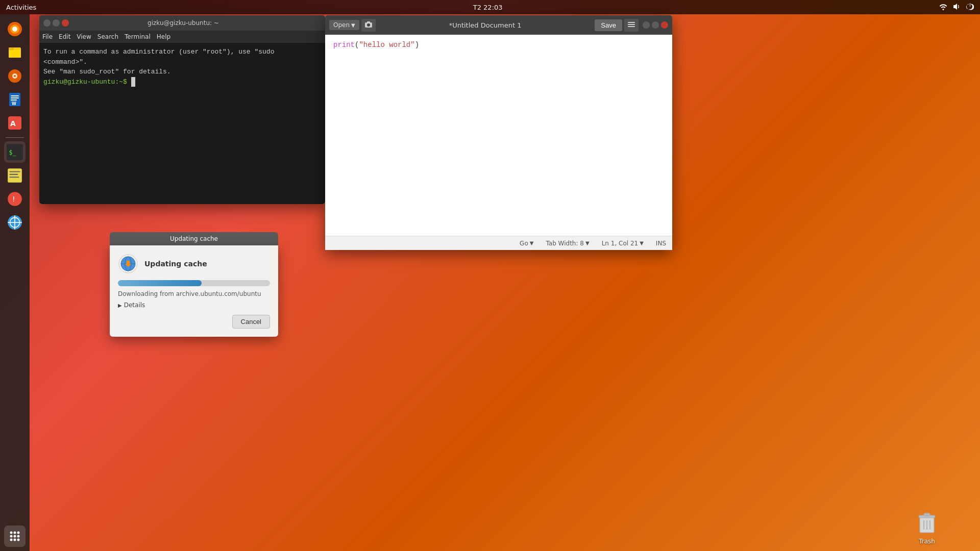 This screenshot has width=980, height=551. Describe the element at coordinates (56, 23) in the screenshot. I see `terminal-window-controls` at that location.